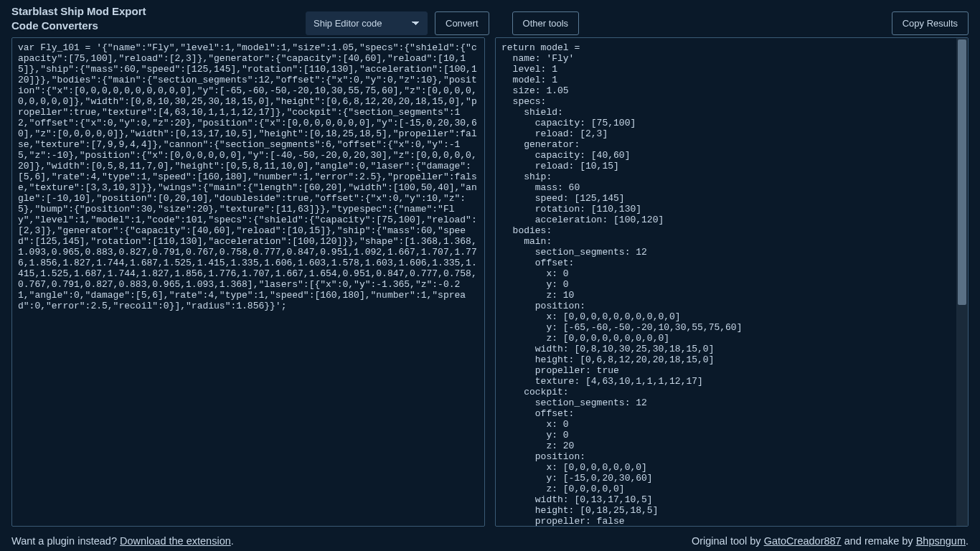 The image size is (980, 551). Describe the element at coordinates (930, 23) in the screenshot. I see `copy-results-button: Copy Results` at that location.